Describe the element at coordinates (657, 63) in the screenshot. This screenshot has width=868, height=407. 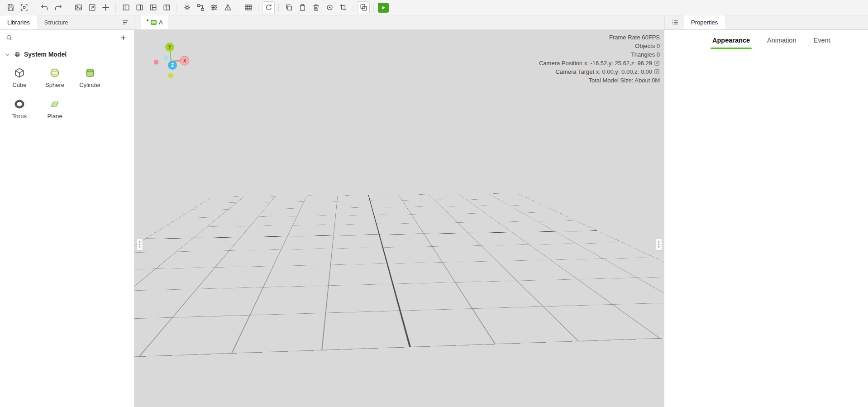
I see `edit-camera-position-button` at that location.